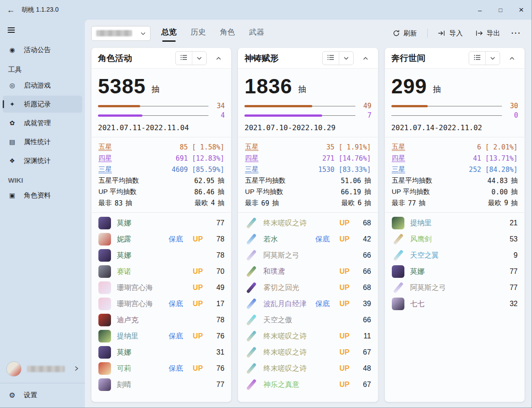  Describe the element at coordinates (37, 142) in the screenshot. I see `sidebar-item-label: 属性统计` at that location.